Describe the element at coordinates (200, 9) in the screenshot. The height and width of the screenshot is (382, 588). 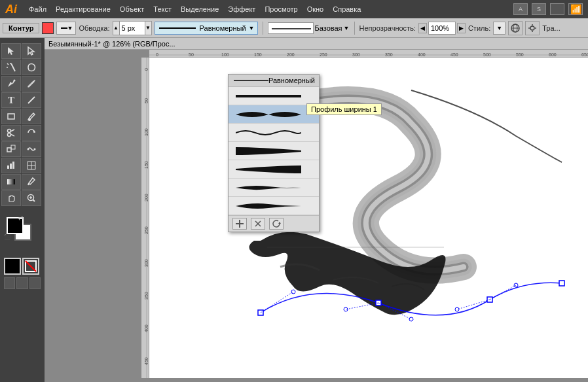
I see `menu-select: Выделение` at that location.